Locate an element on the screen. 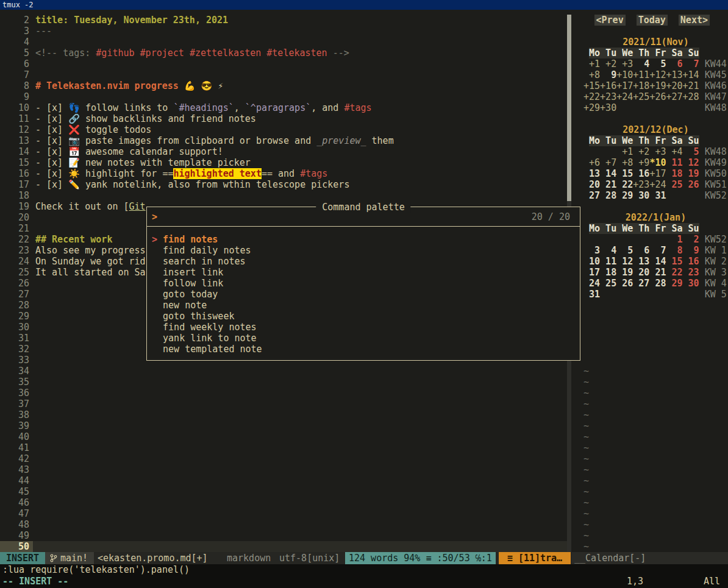 The height and width of the screenshot is (588, 728). calendar-day: 20 is located at coordinates (641, 272).